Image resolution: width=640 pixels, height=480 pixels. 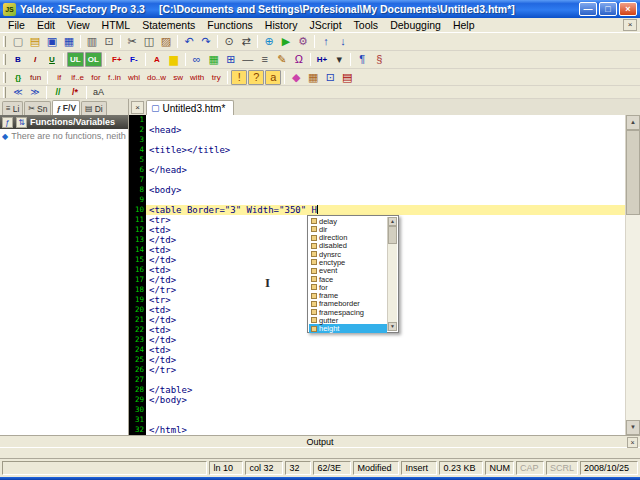 What do you see at coordinates (386, 150) in the screenshot?
I see `code-line: <title></title>` at bounding box center [386, 150].